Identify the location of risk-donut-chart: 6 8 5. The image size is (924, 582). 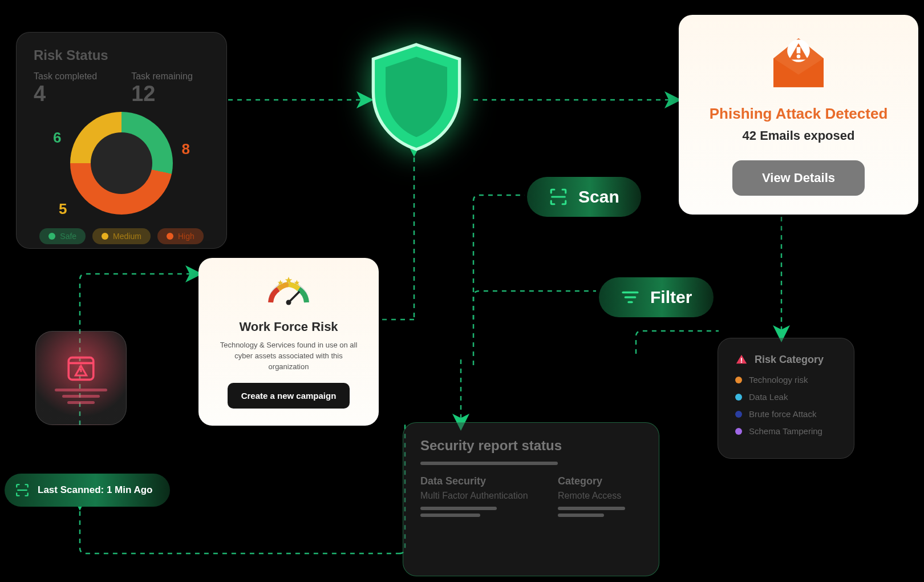
(121, 163).